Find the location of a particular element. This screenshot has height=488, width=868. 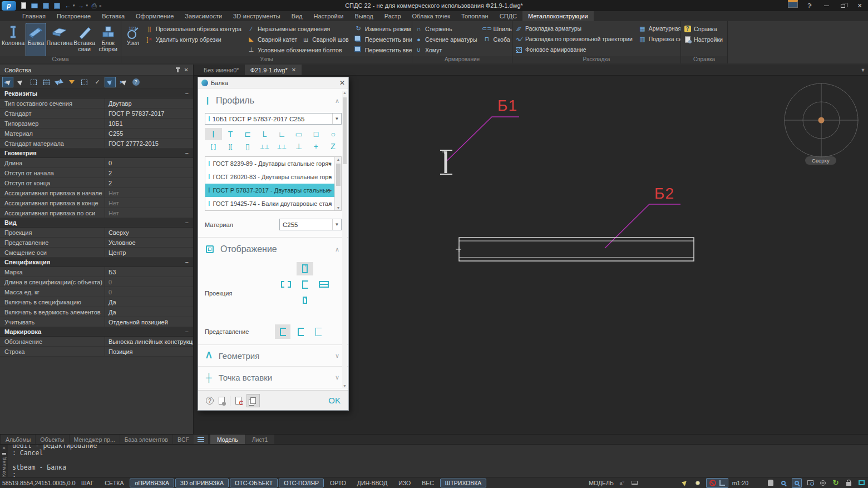

projection-left-button is located at coordinates (286, 284).